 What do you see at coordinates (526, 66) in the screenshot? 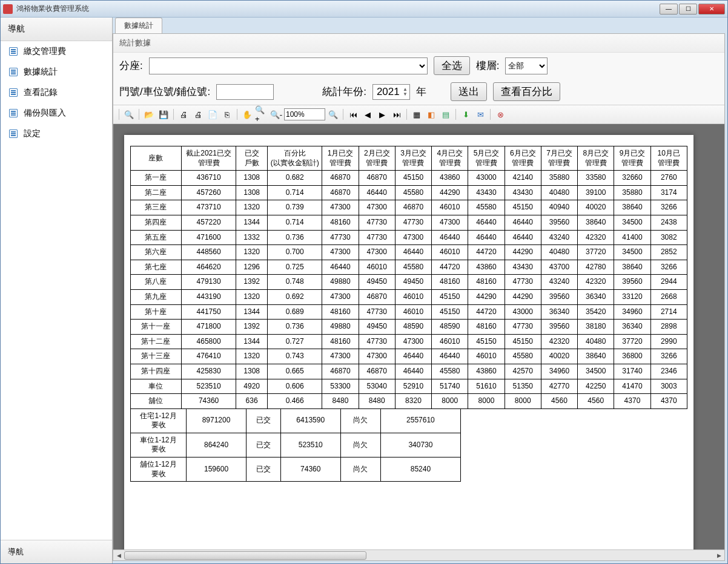
I see `floor-select: 全部` at bounding box center [526, 66].